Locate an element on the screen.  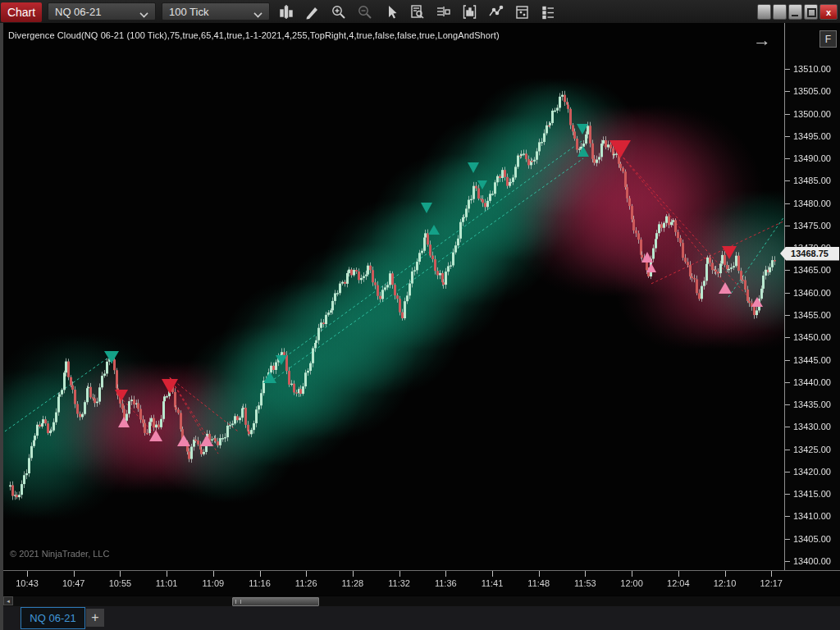
price-tick-label: 13495.00 is located at coordinates (812, 136).